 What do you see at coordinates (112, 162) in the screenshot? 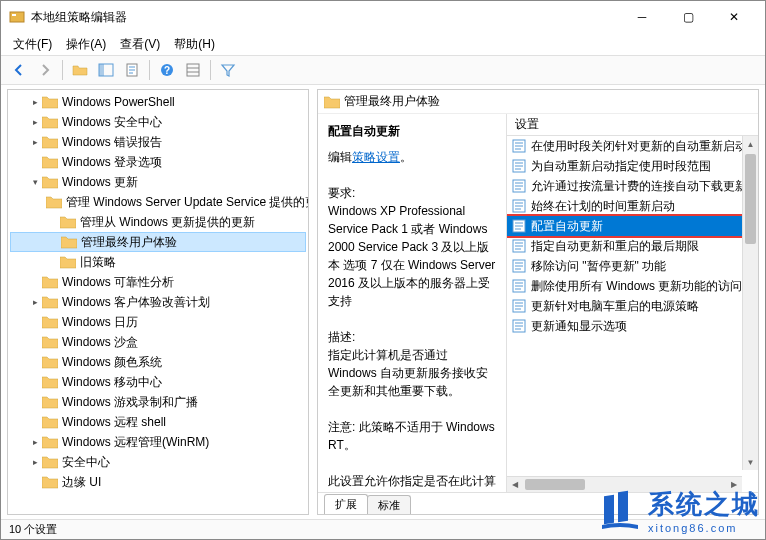
I see `tree-item-label: Windows 登录选项` at bounding box center [112, 162].